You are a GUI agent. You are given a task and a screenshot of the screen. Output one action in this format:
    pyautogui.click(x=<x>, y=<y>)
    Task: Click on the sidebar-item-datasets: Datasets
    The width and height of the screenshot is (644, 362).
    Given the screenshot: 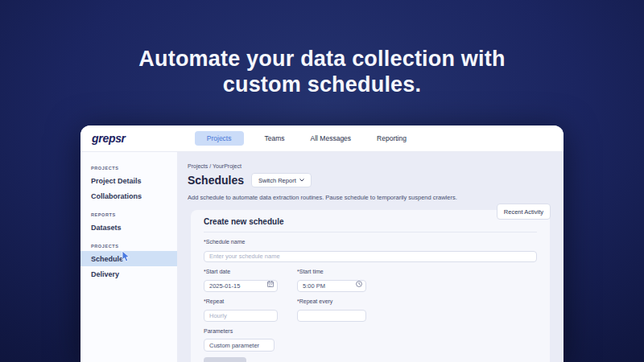 What is the action you would take?
    pyautogui.click(x=129, y=227)
    